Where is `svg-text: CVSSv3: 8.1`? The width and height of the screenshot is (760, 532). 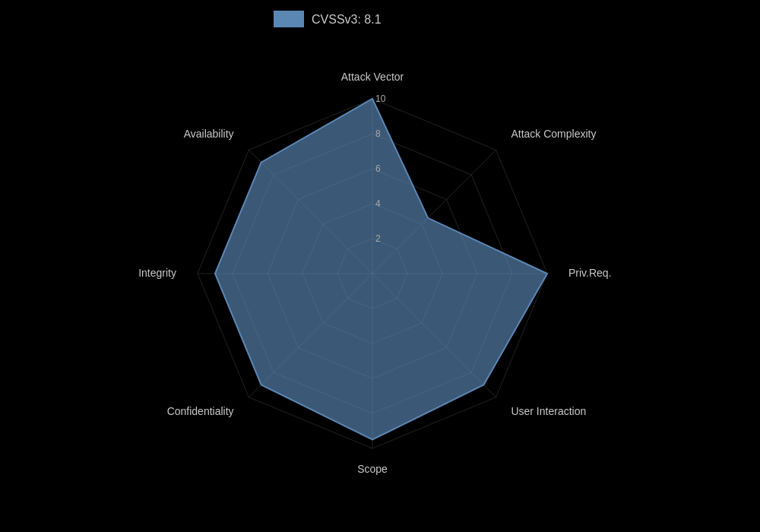 svg-text: CVSSv3: 8.1 is located at coordinates (347, 20).